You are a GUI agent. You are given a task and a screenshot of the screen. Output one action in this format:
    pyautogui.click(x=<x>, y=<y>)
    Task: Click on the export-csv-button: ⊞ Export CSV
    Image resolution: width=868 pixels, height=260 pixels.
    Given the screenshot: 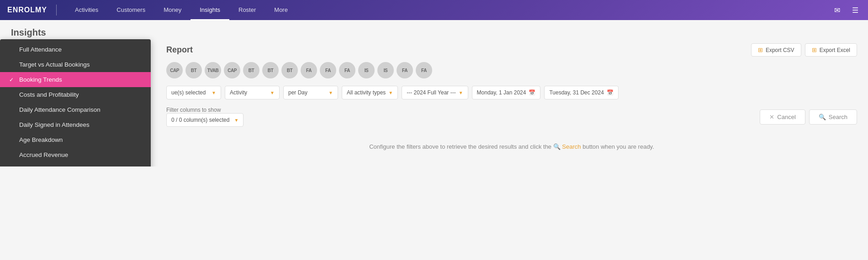 What is the action you would take?
    pyautogui.click(x=776, y=50)
    